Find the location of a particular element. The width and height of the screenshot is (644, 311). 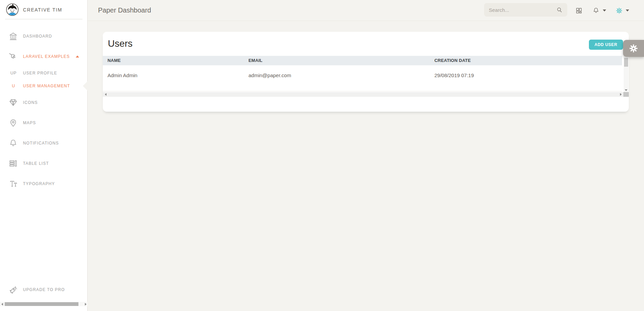

notifications-dropdown-button is located at coordinates (599, 10).